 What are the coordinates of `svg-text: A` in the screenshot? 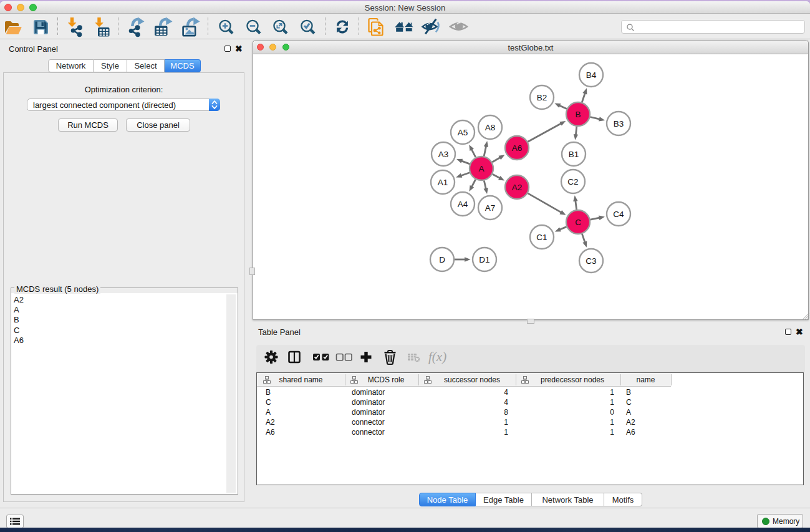 It's located at (481, 168).